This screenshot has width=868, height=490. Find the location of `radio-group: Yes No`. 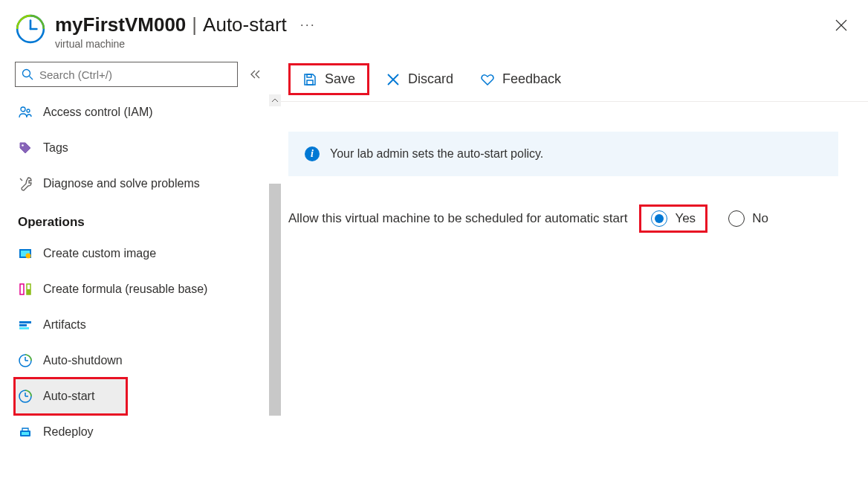

radio-group: Yes No is located at coordinates (709, 219).